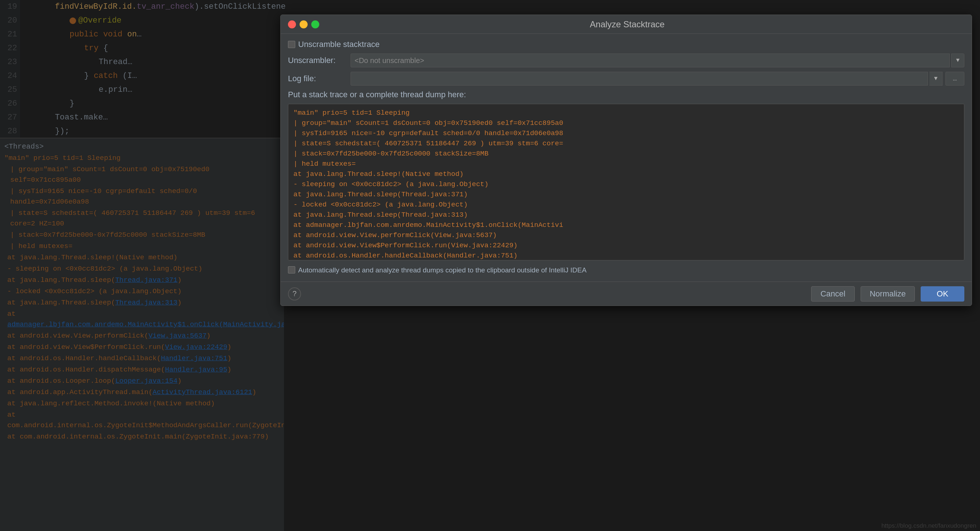 Image resolution: width=980 pixels, height=531 pixels. What do you see at coordinates (304, 24) in the screenshot?
I see `minimize-button` at bounding box center [304, 24].